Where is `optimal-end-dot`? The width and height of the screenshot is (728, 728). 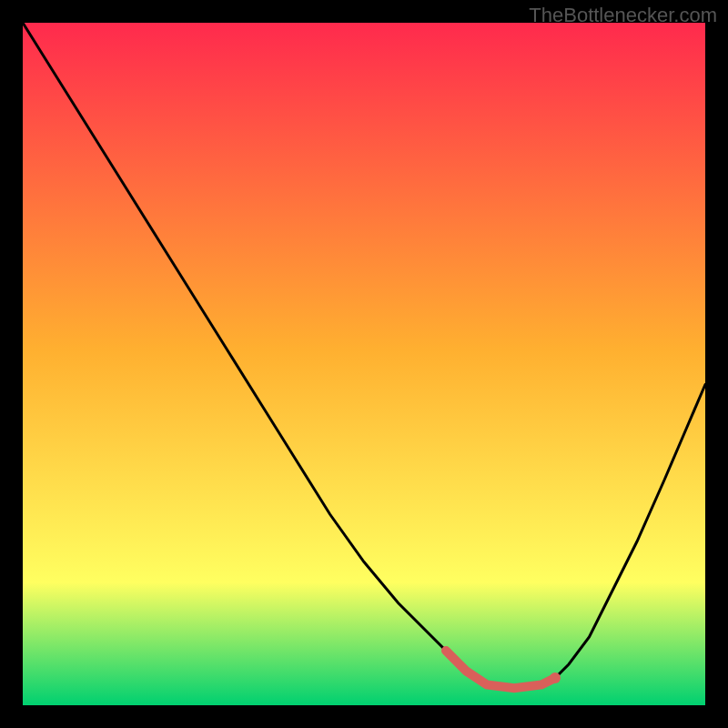
optimal-end-dot is located at coordinates (555, 678).